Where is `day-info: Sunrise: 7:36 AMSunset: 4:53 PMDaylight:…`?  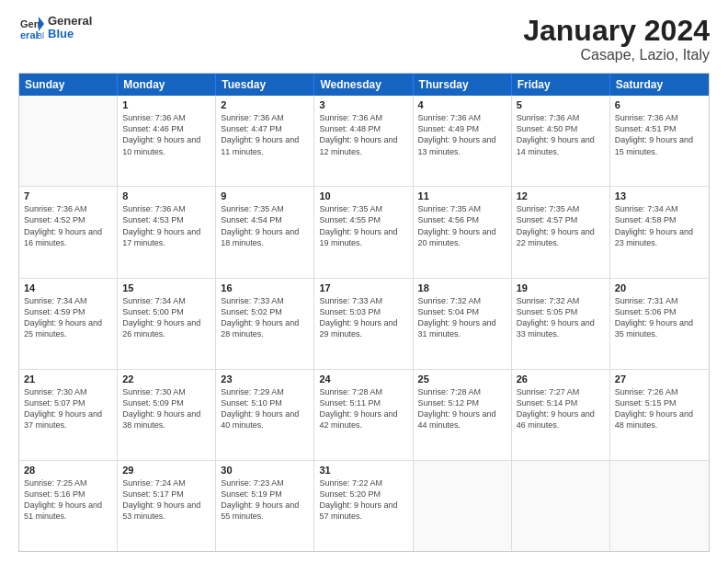
day-info: Sunrise: 7:36 AMSunset: 4:53 PMDaylight:… is located at coordinates (166, 226).